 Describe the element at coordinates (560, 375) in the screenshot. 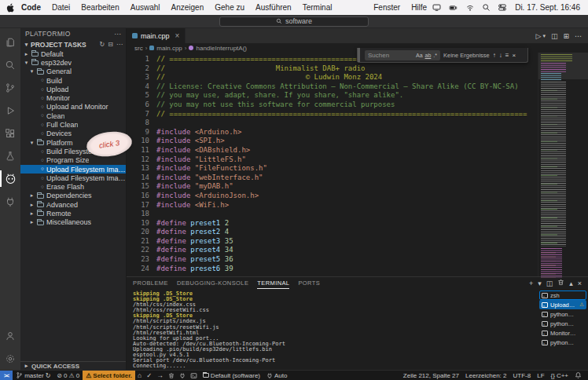

I see `language-mode: {} C++` at that location.